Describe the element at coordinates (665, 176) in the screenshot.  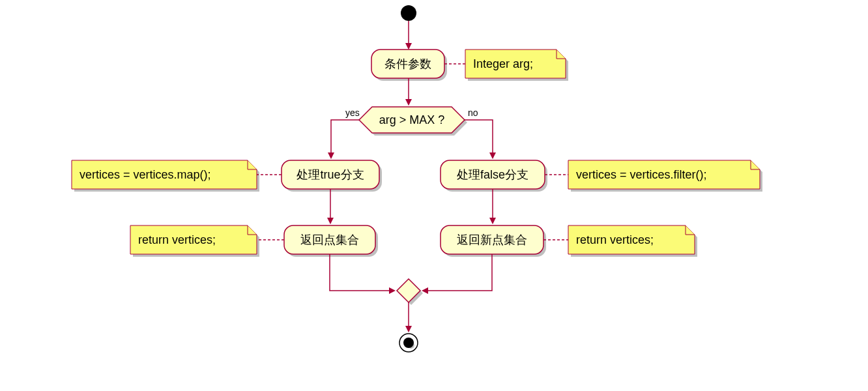
I see `note-vertices-filter: vertices = vertices.filter();` at that location.